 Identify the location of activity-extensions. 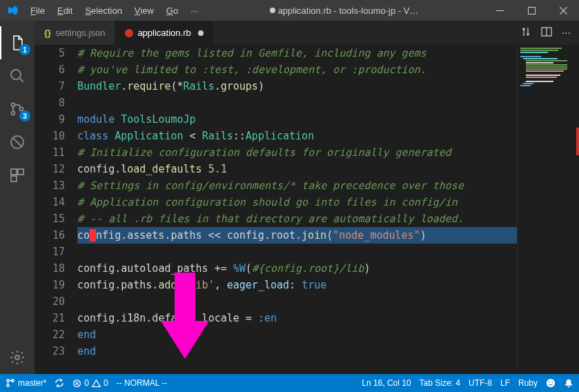
(17, 175).